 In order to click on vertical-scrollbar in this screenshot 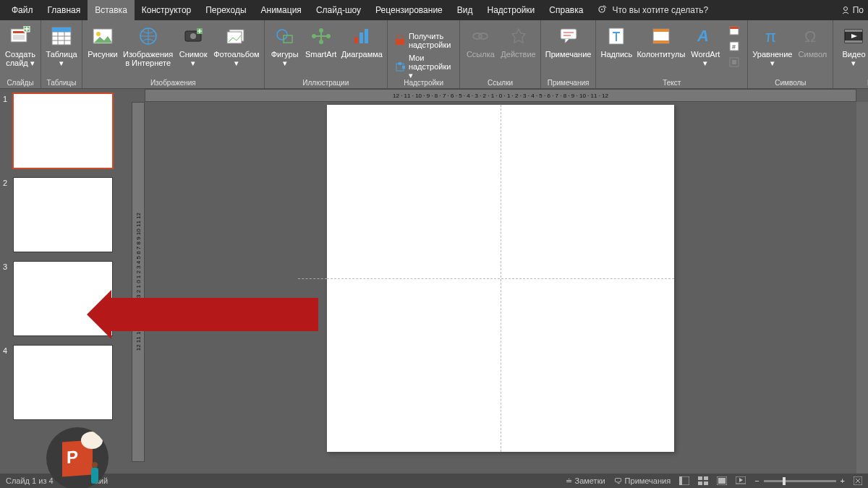, I will do `click(862, 288)`.